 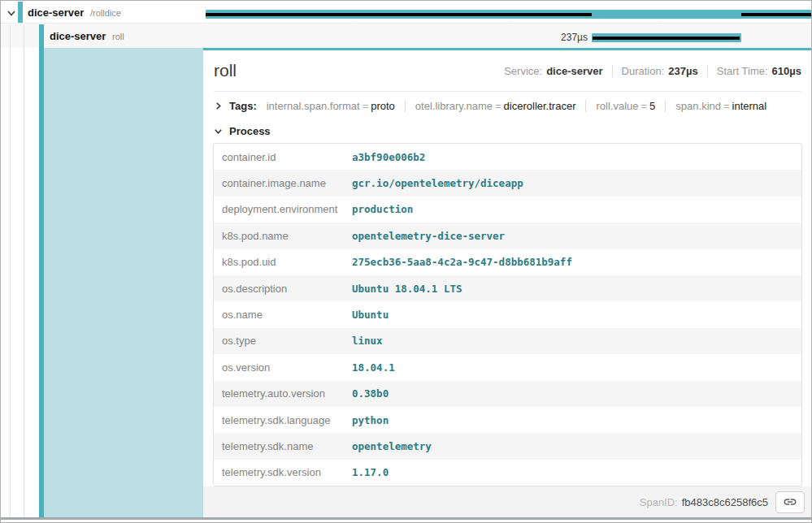 What do you see at coordinates (106, 13) in the screenshot?
I see `operation-name: /rolldice` at bounding box center [106, 13].